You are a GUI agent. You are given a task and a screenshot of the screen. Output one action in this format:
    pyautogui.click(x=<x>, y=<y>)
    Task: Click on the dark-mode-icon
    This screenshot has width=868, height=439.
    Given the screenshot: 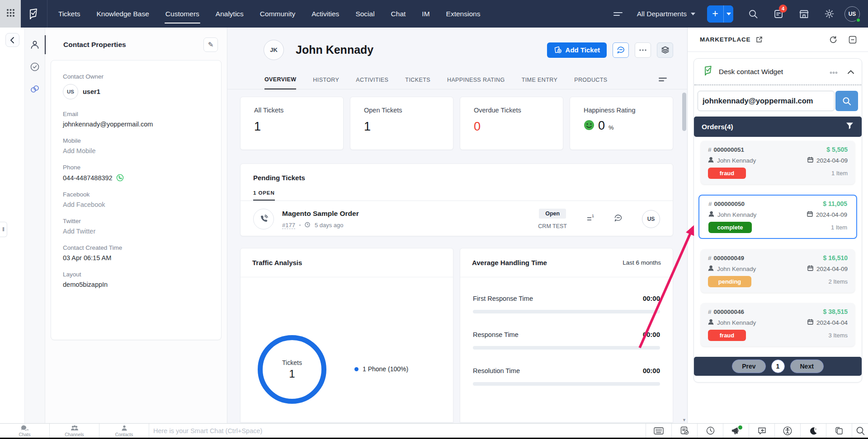 What is the action you would take?
    pyautogui.click(x=813, y=431)
    